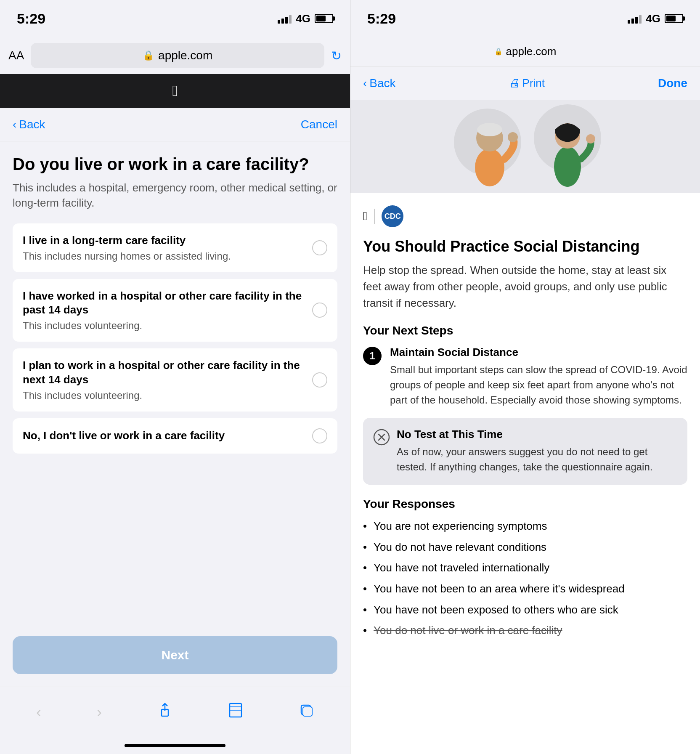 The width and height of the screenshot is (700, 754). I want to click on response-text-1: You do not have relevant conditions, so click(460, 547).